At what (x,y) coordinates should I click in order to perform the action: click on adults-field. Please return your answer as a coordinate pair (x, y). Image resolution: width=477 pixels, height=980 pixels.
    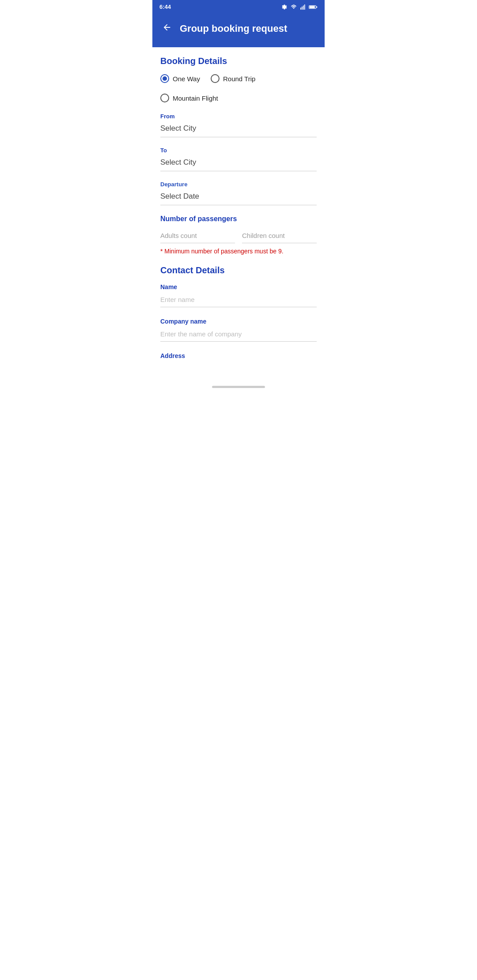
    Looking at the image, I should click on (198, 236).